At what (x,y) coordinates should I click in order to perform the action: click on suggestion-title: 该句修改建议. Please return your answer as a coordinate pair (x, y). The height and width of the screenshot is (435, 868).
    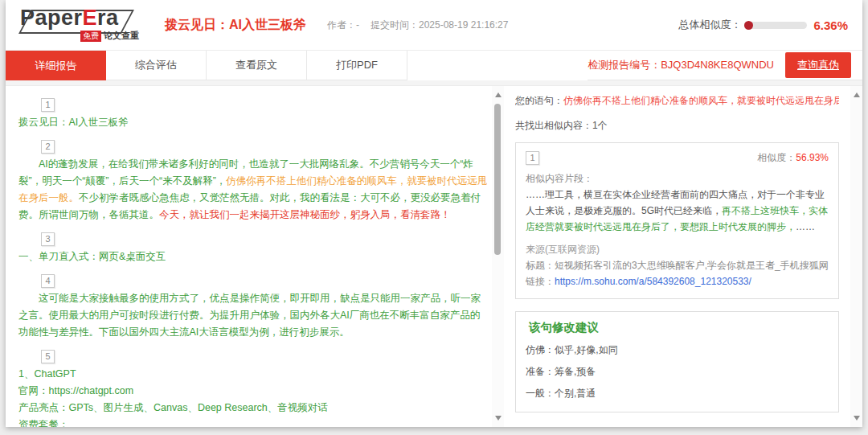
    Looking at the image, I should click on (677, 328).